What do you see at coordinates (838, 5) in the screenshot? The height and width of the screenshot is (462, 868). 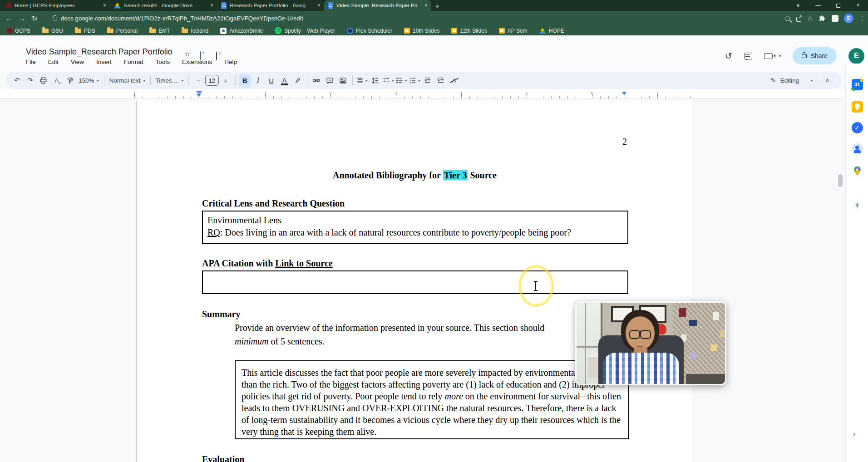 I see `window-maximize-button` at bounding box center [838, 5].